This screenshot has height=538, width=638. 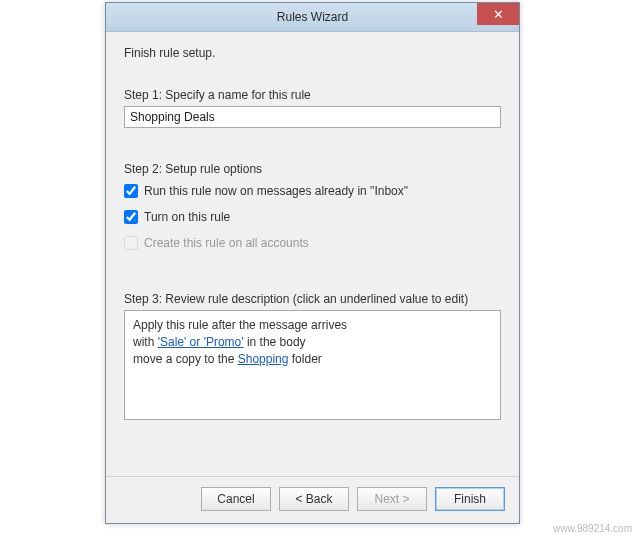 What do you see at coordinates (312, 191) in the screenshot?
I see `option-run-now: Run this rule now on messages already in…` at bounding box center [312, 191].